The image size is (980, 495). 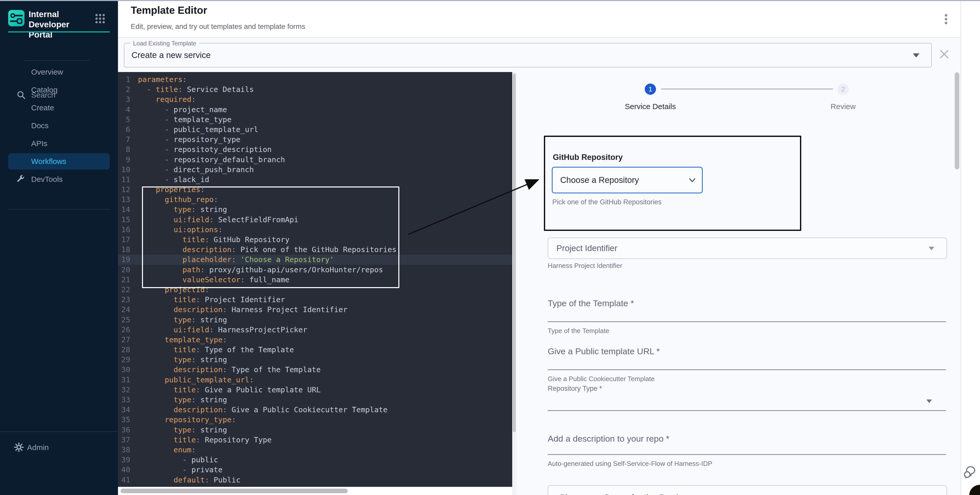 What do you see at coordinates (747, 439) in the screenshot?
I see `repo-description-label: Add a description to your repo *` at bounding box center [747, 439].